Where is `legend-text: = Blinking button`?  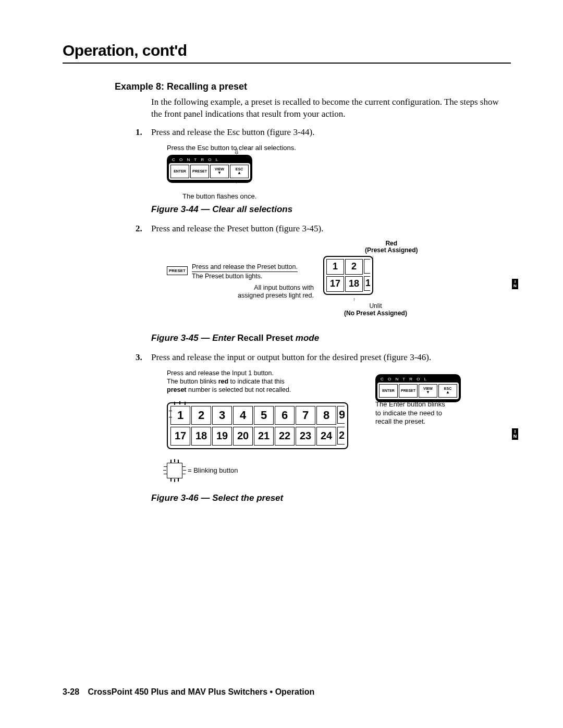 legend-text: = Blinking button is located at coordinates (213, 470).